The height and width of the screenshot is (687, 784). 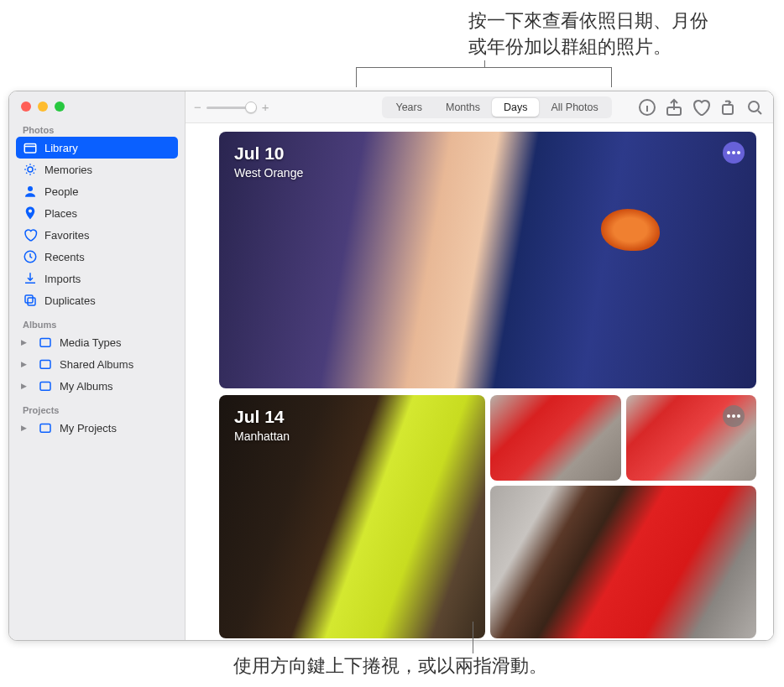 What do you see at coordinates (97, 386) in the screenshot?
I see `sidebar-item-my-albums: ▶ My Albums` at bounding box center [97, 386].